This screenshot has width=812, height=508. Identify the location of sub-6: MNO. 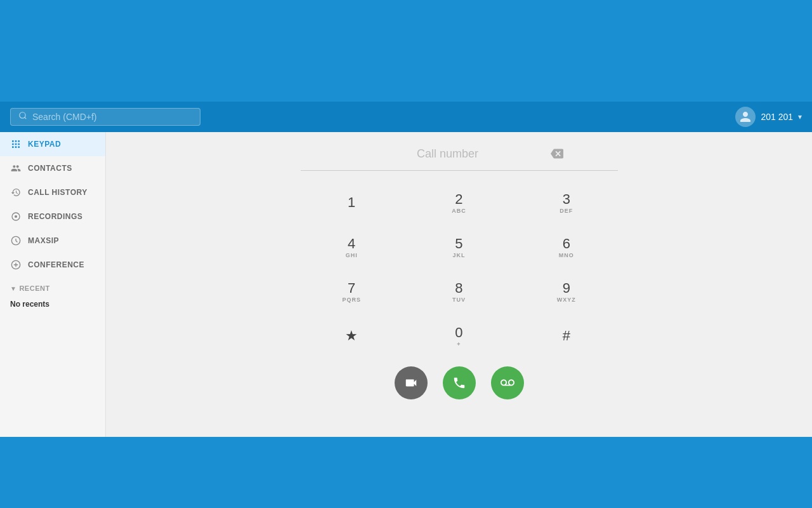
(566, 255).